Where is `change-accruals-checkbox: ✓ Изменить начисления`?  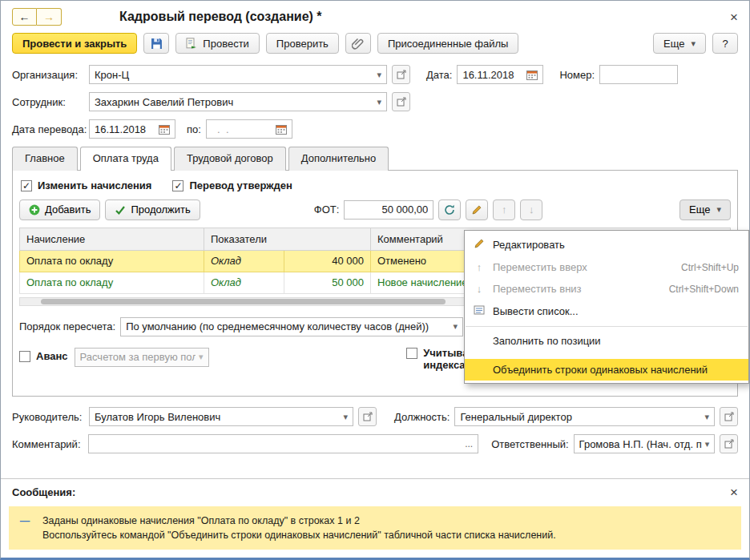
change-accruals-checkbox: ✓ Изменить начисления is located at coordinates (87, 186).